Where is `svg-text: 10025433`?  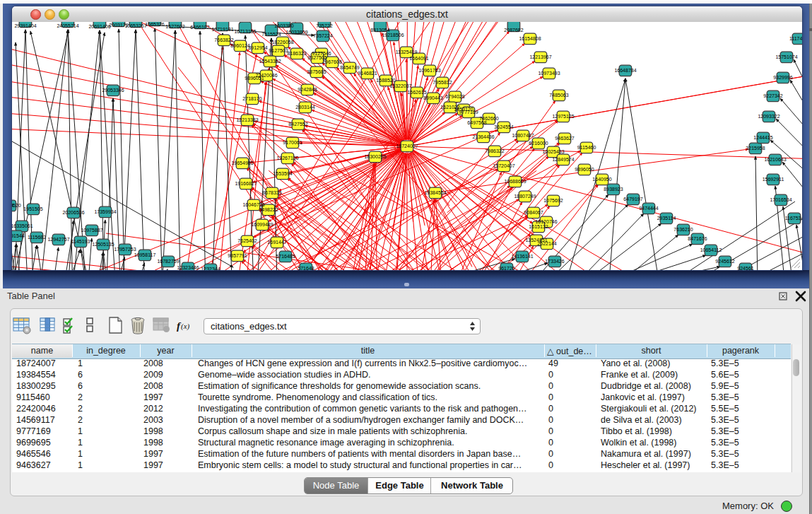 svg-text: 10025433 is located at coordinates (553, 151).